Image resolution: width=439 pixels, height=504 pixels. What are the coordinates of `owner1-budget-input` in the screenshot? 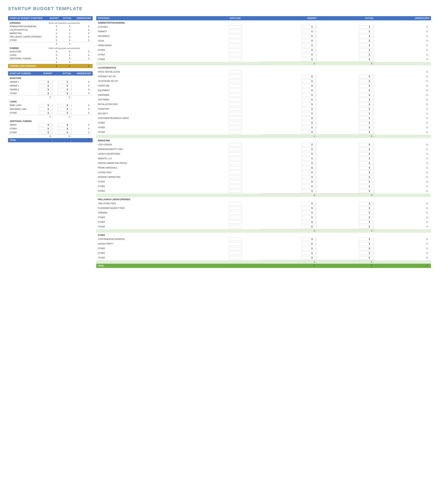 It's located at (46, 82).